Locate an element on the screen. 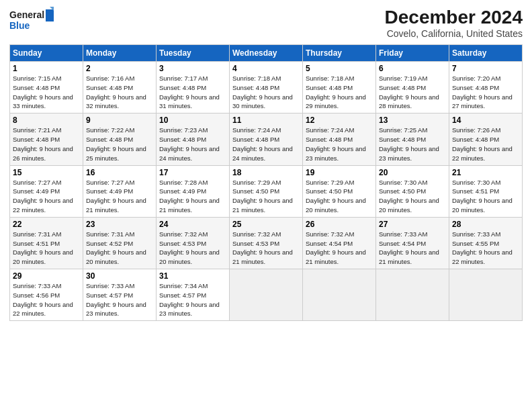 This screenshot has height=411, width=532. day-number: 4 is located at coordinates (266, 68).